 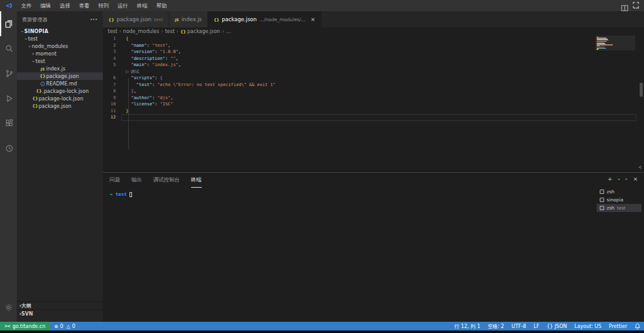 I want to click on split-editor-icon, so click(x=625, y=8).